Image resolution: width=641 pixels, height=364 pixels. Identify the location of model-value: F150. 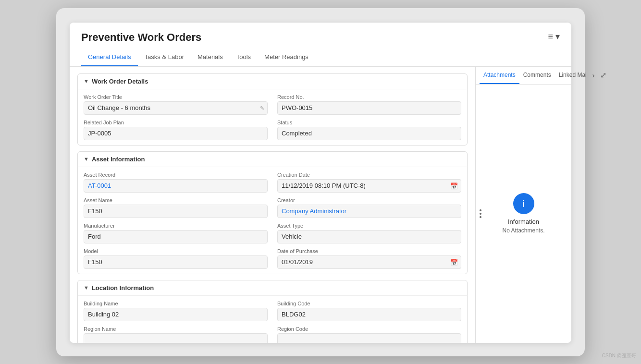
(176, 262).